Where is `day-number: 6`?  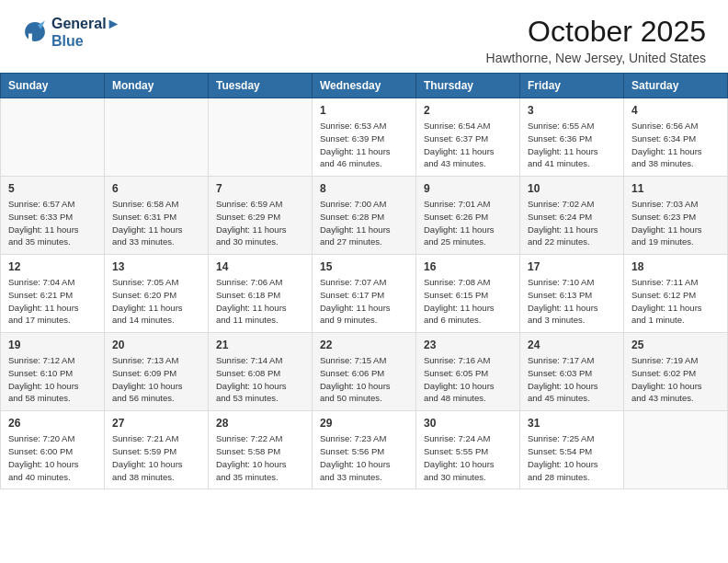 day-number: 6 is located at coordinates (156, 189).